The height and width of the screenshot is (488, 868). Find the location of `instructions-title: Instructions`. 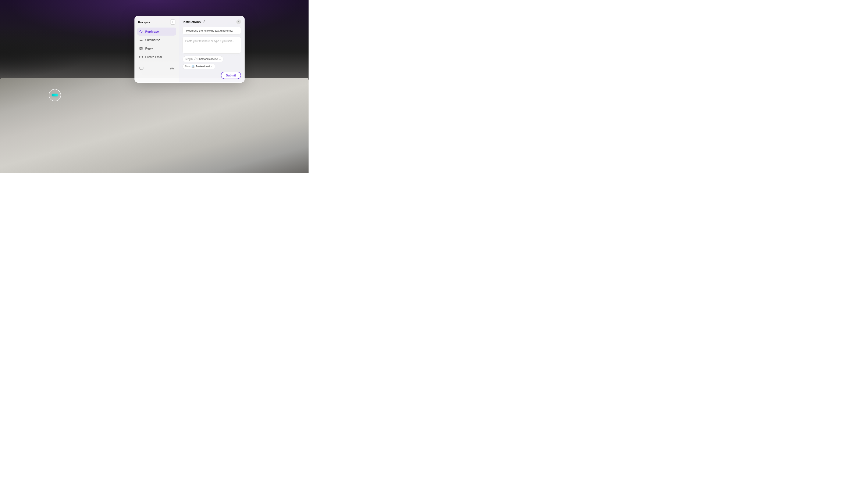

instructions-title: Instructions is located at coordinates (191, 22).